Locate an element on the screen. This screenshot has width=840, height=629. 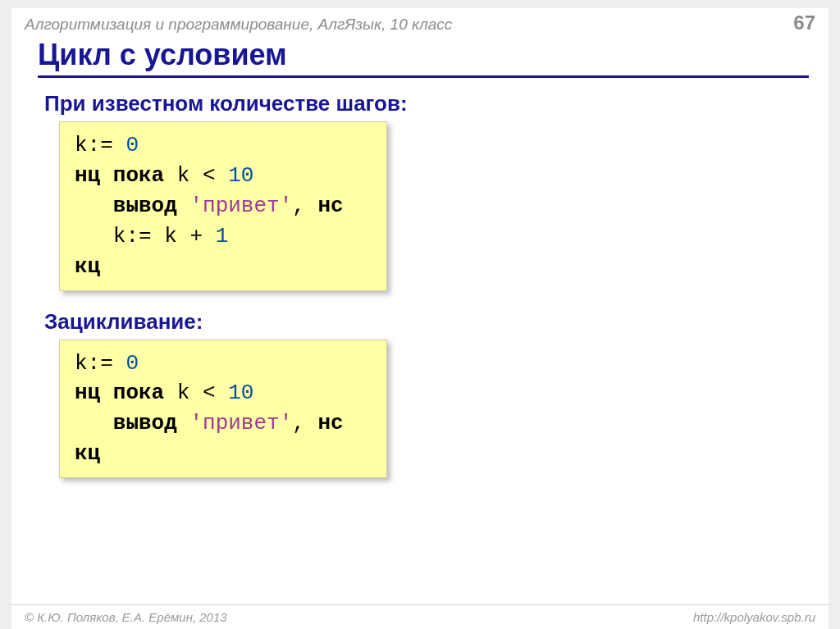
page-title: Цикл с условием is located at coordinates (423, 57).